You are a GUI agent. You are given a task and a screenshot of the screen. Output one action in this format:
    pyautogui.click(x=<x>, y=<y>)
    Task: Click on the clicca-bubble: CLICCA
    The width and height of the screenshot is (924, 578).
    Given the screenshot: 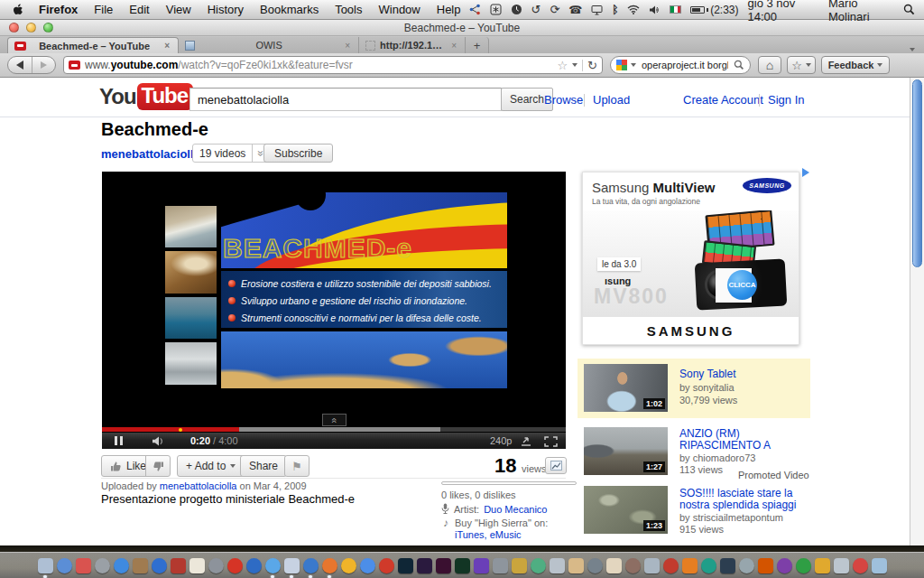 What is the action you would take?
    pyautogui.click(x=742, y=285)
    